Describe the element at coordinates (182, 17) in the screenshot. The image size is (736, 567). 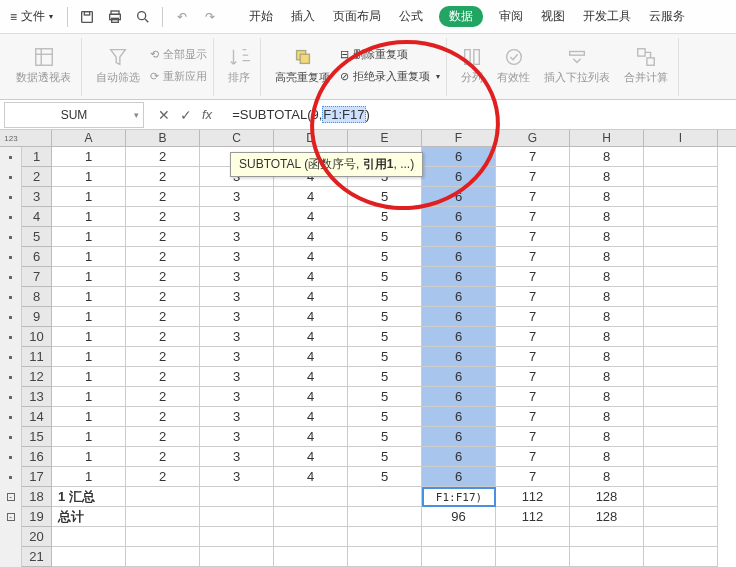
I see `undo-icon: ↶` at that location.